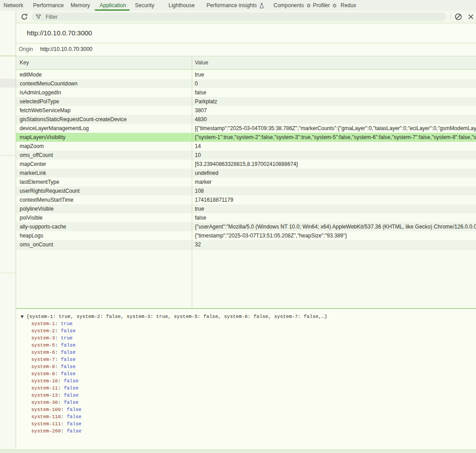 This screenshot has height=453, width=476. I want to click on row-key: userRightsRequestCount, so click(104, 191).